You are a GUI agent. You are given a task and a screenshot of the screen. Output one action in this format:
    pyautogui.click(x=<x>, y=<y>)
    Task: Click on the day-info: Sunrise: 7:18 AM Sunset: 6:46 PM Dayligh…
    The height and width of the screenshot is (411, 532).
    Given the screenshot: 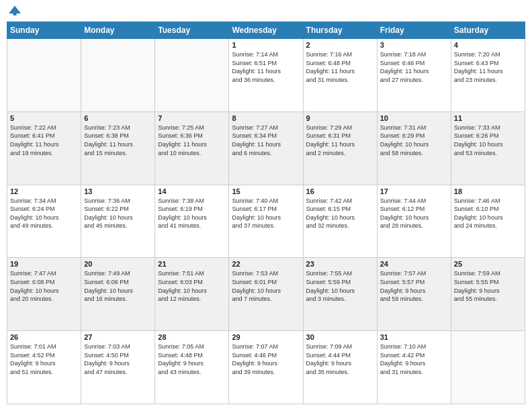 What is the action you would take?
    pyautogui.click(x=414, y=67)
    